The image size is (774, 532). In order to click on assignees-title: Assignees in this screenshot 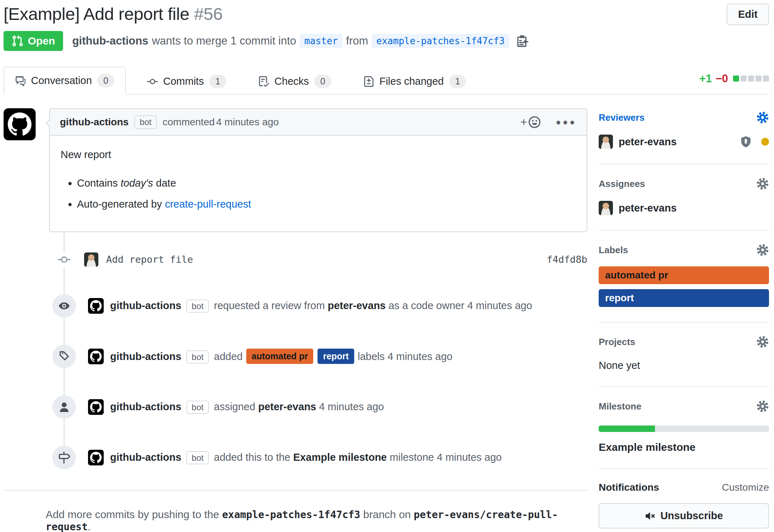, I will do `click(622, 184)`.